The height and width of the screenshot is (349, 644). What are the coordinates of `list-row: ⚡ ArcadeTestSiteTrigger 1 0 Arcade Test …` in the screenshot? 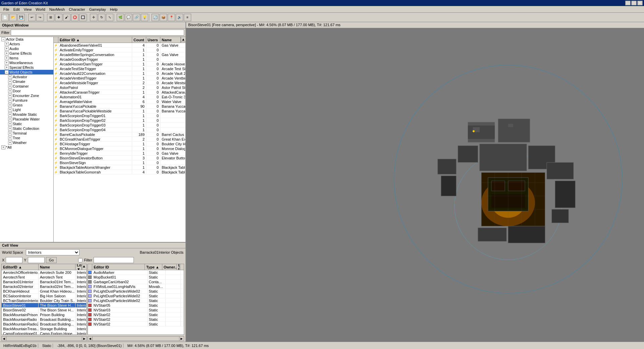 It's located at (119, 69).